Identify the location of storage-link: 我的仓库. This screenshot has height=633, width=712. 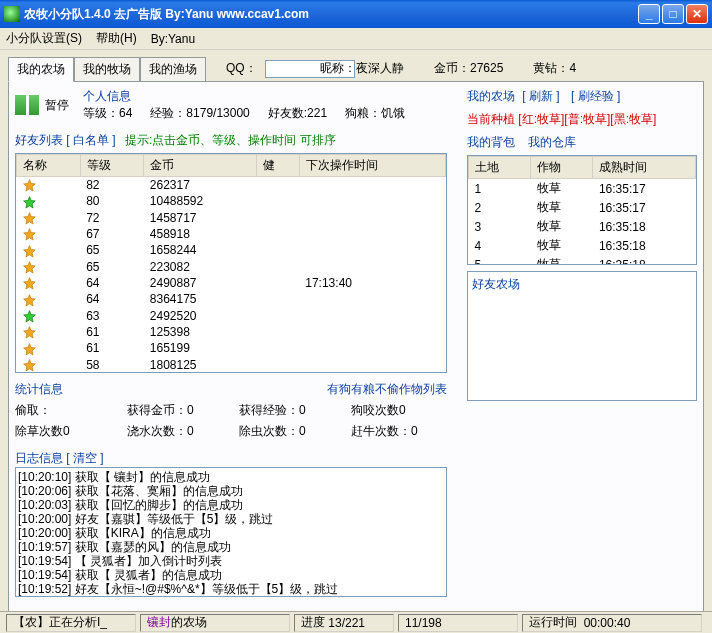
(552, 142).